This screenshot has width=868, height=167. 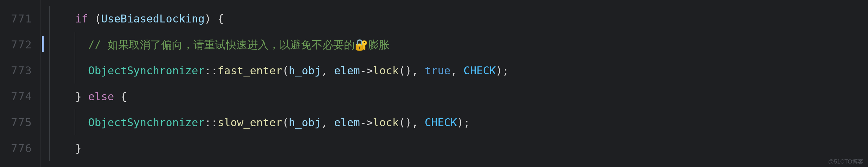 I want to click on line-number: 771, so click(x=20, y=19).